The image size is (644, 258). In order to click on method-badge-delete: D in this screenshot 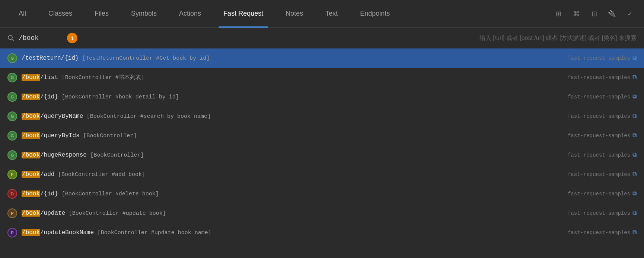, I will do `click(12, 194)`.